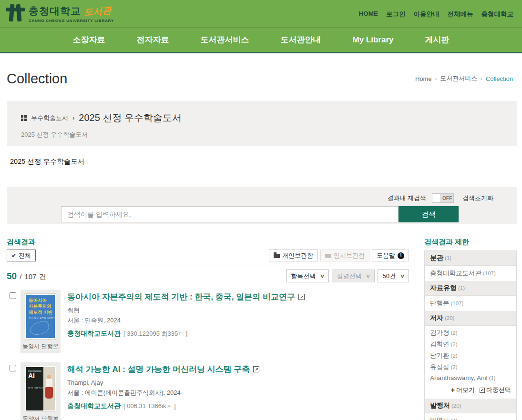 The width and height of the screenshot is (522, 420). What do you see at coordinates (163, 392) in the screenshot?
I see `book-publication: 서울 : 에이콘(에이콘출판주식회사), 2024` at bounding box center [163, 392].